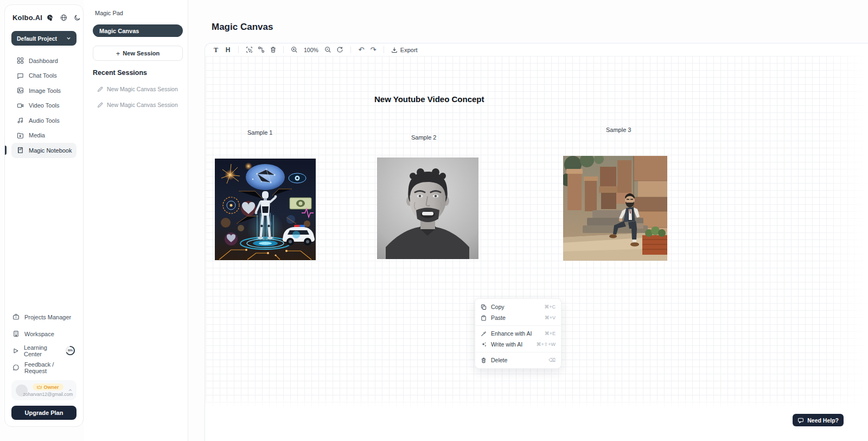  Describe the element at coordinates (846, 232) in the screenshot. I see `canvas-fade-right` at that location.